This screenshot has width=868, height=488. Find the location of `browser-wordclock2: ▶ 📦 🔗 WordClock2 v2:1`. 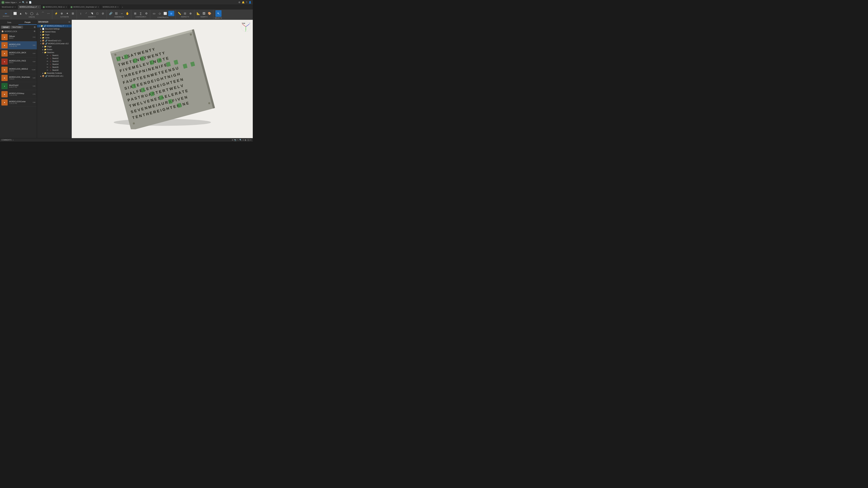

browser-wordclock2: ▶ 📦 🔗 WordClock2 v2:1 is located at coordinates (54, 40).